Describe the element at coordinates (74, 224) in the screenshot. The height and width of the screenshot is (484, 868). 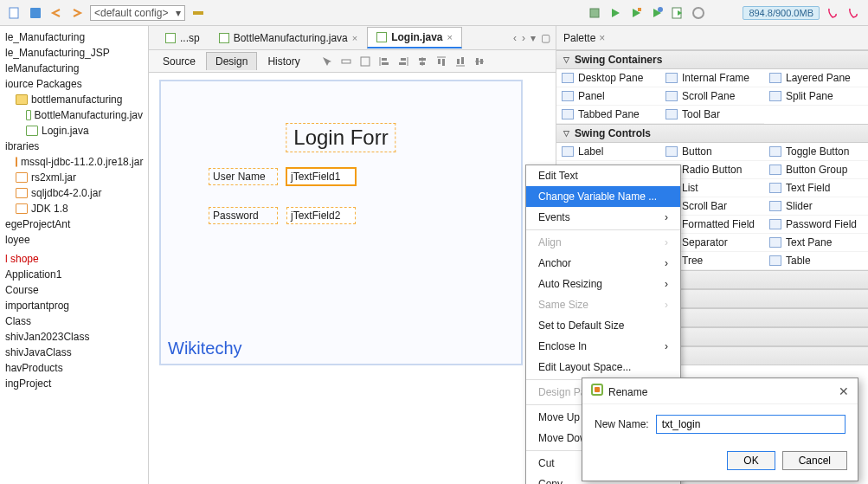
I see `tree-item: egeProjectAnt` at that location.